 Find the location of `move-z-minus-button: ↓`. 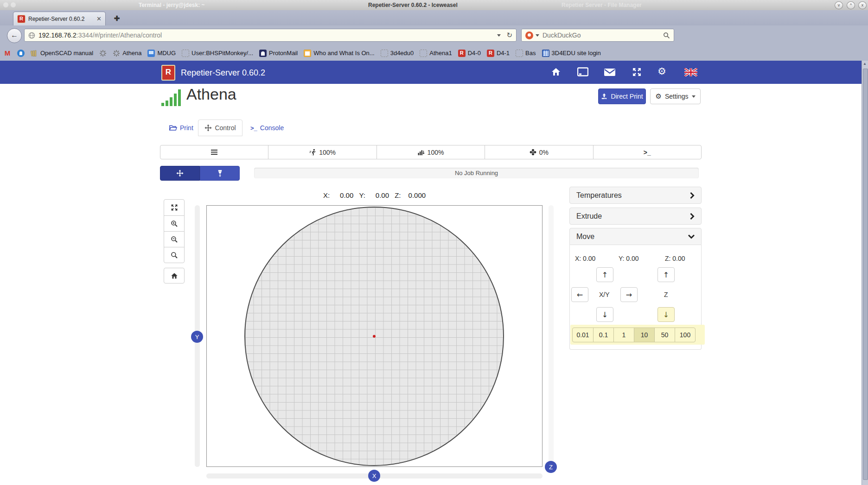

move-z-minus-button: ↓ is located at coordinates (666, 315).